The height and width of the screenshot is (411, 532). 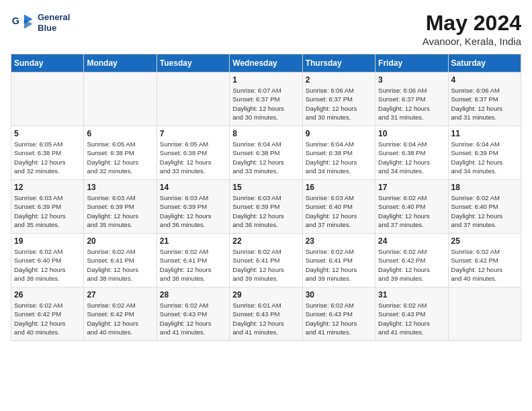 What do you see at coordinates (484, 261) in the screenshot?
I see `calendar-cell: 25Sunrise: 6:02 AMSunset: 6:42 PMDayligh…` at bounding box center [484, 261].